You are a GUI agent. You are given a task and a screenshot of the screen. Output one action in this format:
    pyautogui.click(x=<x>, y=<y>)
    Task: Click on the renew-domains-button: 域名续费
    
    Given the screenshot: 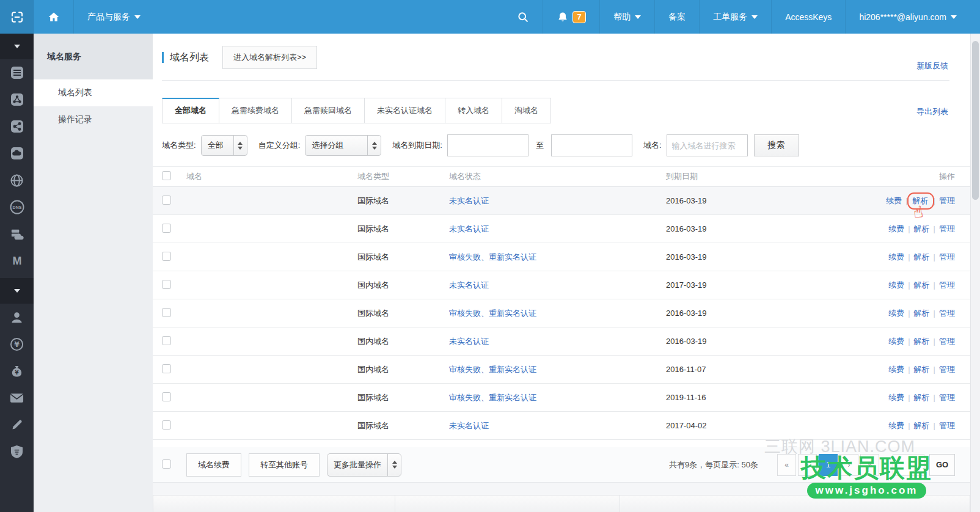 What is the action you would take?
    pyautogui.click(x=214, y=465)
    